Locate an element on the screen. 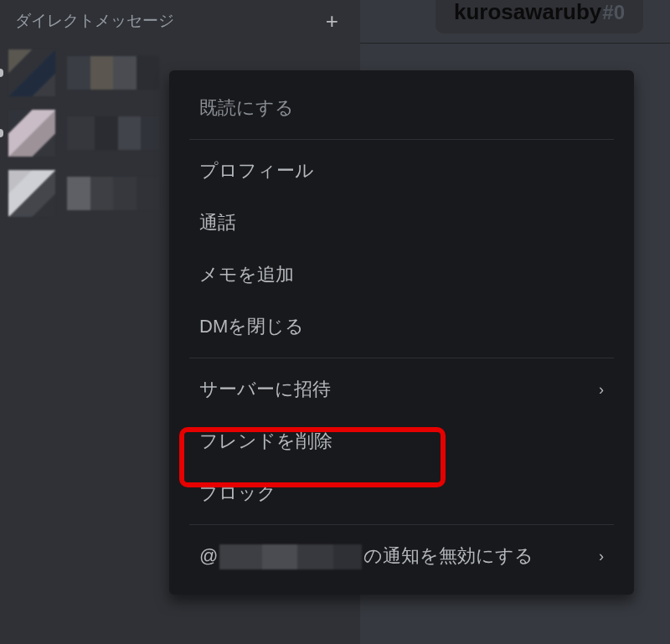 The width and height of the screenshot is (670, 644). dm-header-title: ダイレクトメッセージ is located at coordinates (159, 21).